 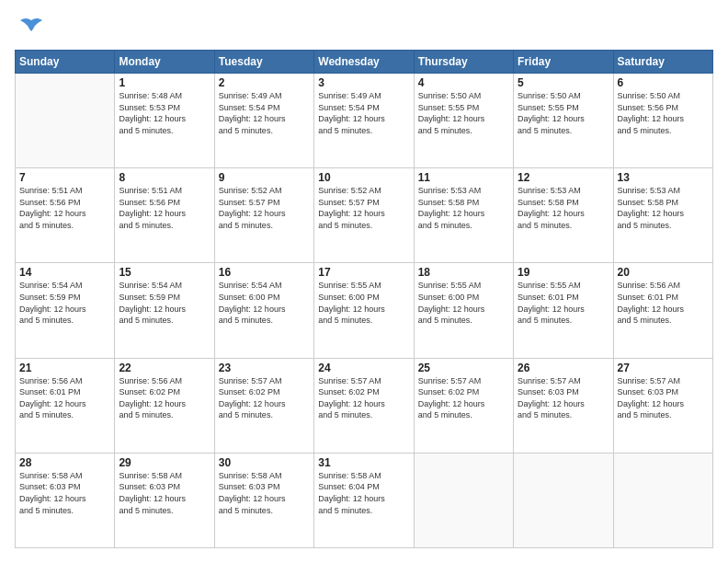 I want to click on day-info: Sunrise: 5:52 AMSunset: 5:57 PMDaylight:…, so click(x=364, y=208).